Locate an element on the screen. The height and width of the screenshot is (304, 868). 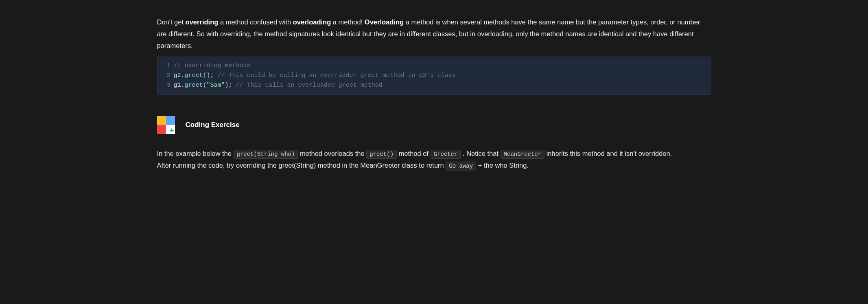
inline-code: greet(String who) is located at coordinates (266, 154).